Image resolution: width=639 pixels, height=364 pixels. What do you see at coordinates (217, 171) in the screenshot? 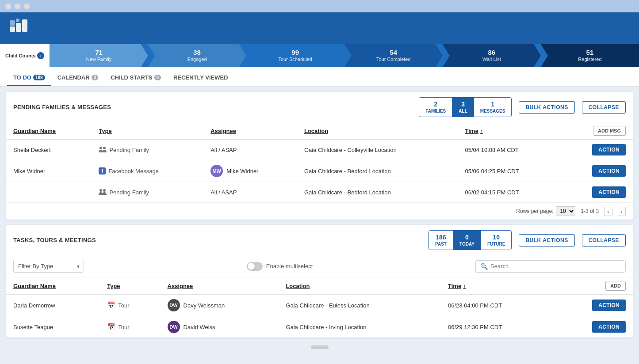
I see `avatar: MW` at bounding box center [217, 171].